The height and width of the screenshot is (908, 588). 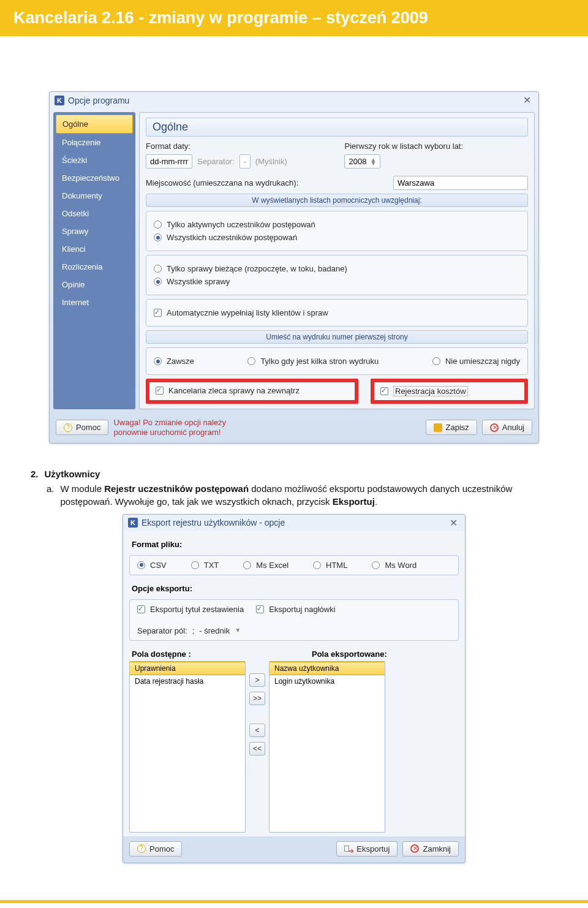 What do you see at coordinates (337, 282) in the screenshot?
I see `radio-wszystkie-sprawy: Wszystkie sprawy` at bounding box center [337, 282].